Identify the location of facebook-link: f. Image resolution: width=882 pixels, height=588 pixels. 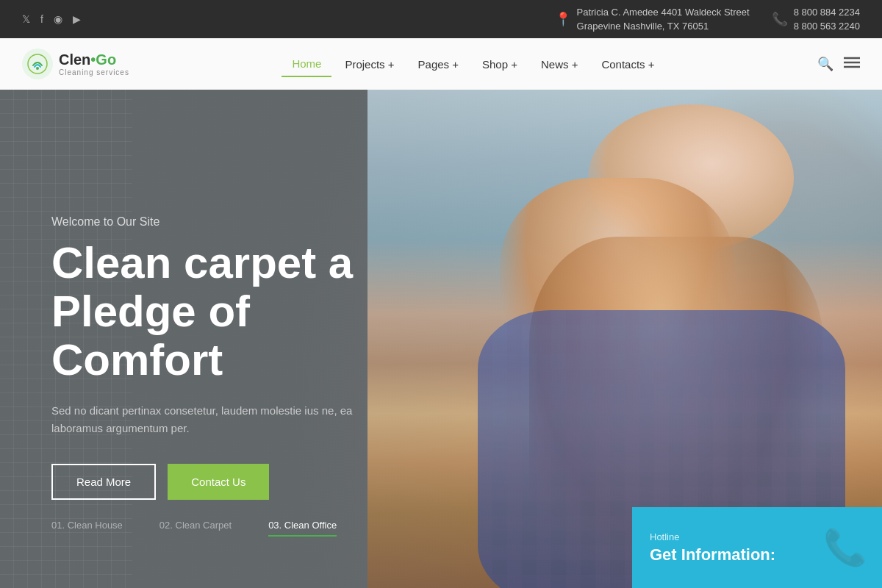
(42, 19).